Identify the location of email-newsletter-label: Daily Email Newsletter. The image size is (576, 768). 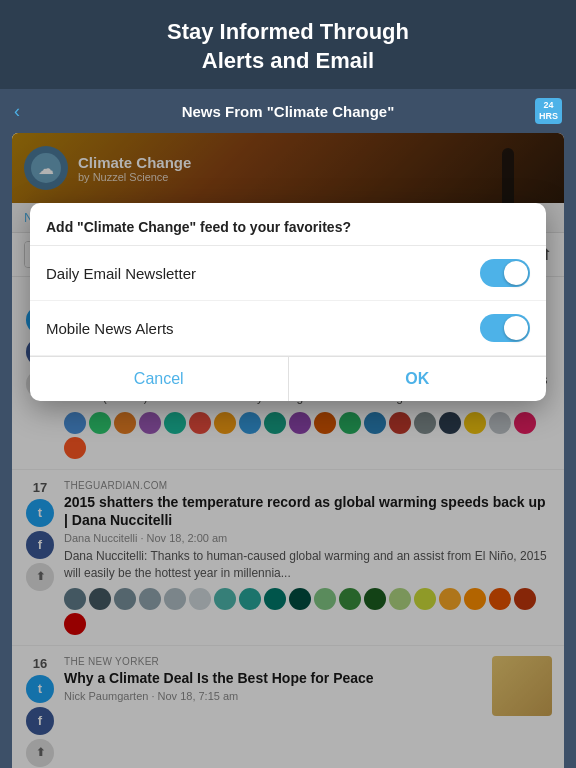
(121, 274).